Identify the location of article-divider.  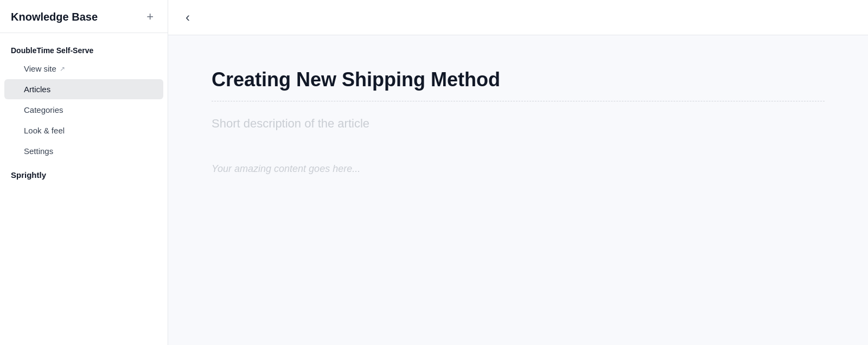
(518, 101).